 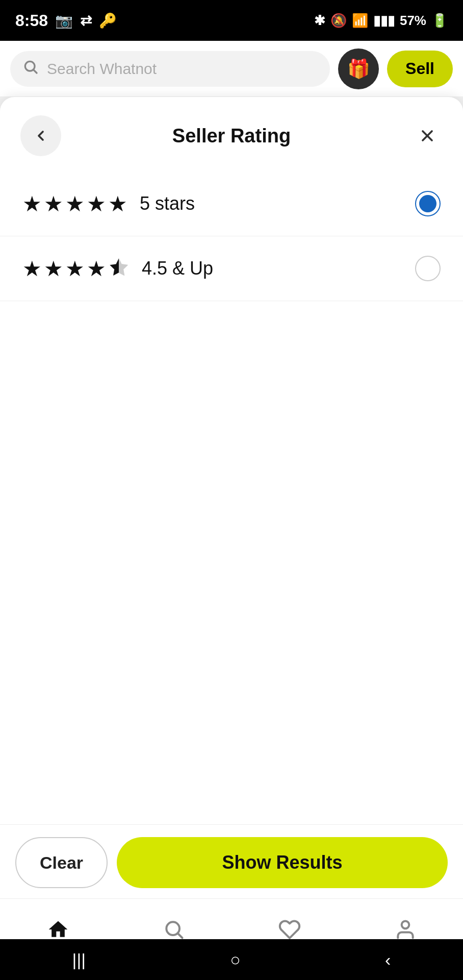 I want to click on top-header: Search Whatnot 🎁 Sell, so click(x=232, y=69).